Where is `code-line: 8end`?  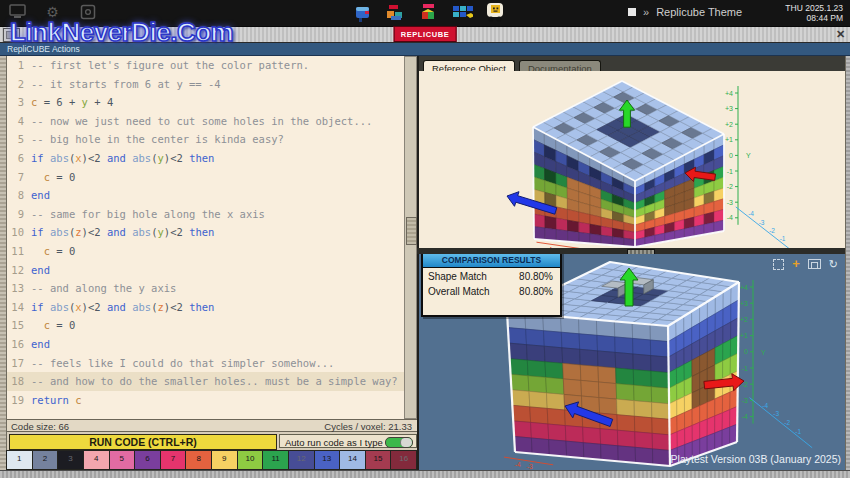 code-line: 8end is located at coordinates (206, 196).